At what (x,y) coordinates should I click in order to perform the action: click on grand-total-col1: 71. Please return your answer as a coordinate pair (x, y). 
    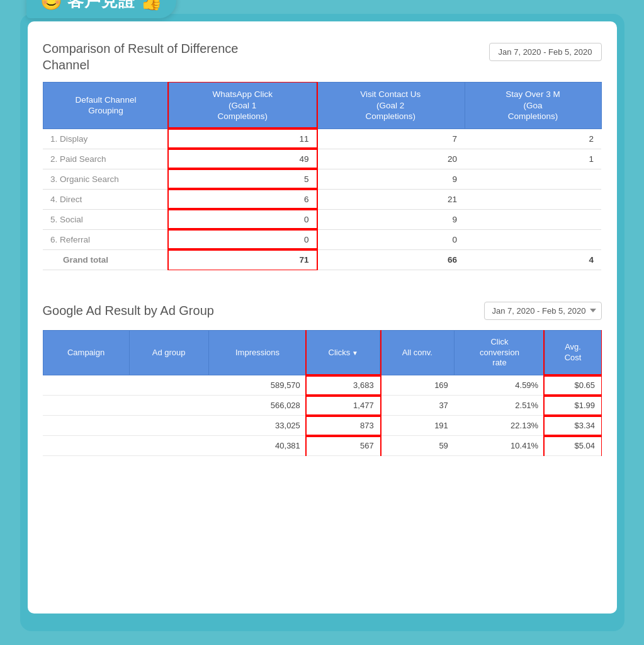
    Looking at the image, I should click on (243, 260).